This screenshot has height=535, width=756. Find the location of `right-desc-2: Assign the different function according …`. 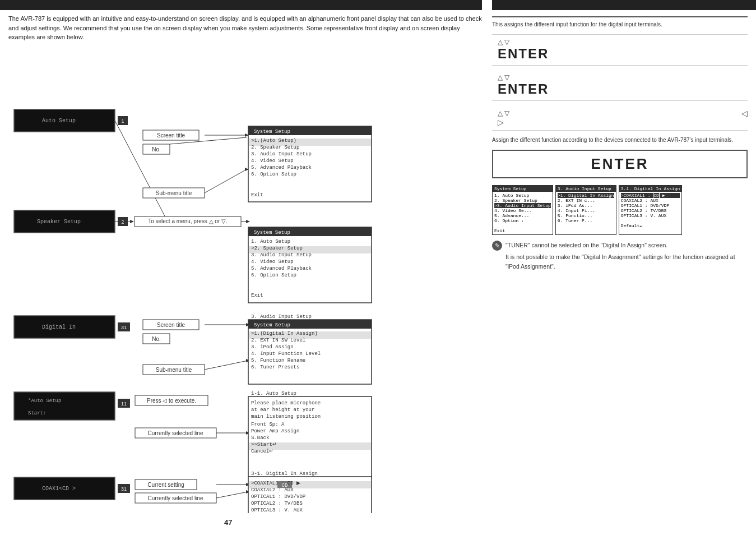

right-desc-2: Assign the different function according … is located at coordinates (620, 140).